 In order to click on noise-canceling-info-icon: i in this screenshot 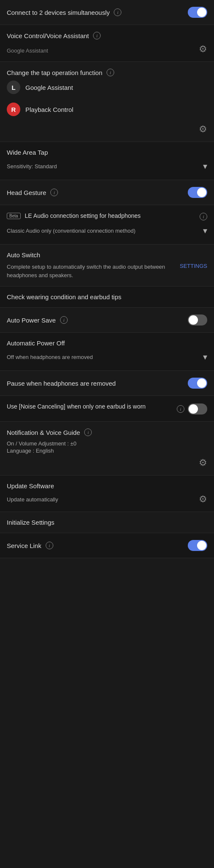, I will do `click(181, 409)`.